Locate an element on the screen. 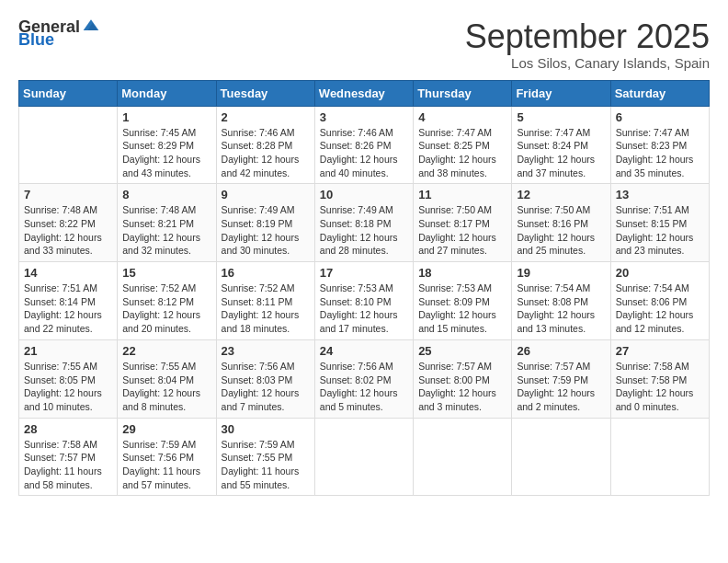  day-number: 12 is located at coordinates (561, 195).